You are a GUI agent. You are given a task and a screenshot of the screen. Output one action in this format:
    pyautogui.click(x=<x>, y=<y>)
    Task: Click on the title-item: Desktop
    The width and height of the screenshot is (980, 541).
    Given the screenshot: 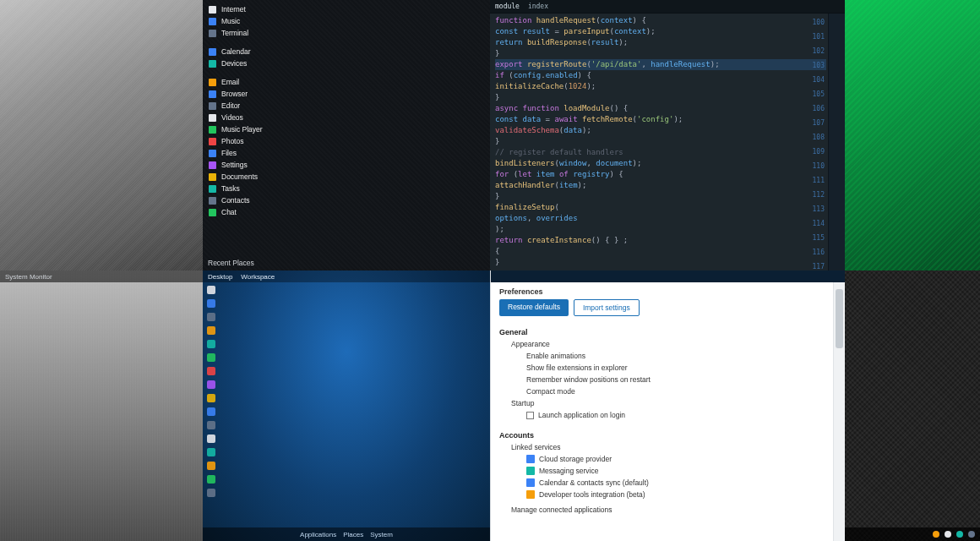 What is the action you would take?
    pyautogui.click(x=220, y=277)
    